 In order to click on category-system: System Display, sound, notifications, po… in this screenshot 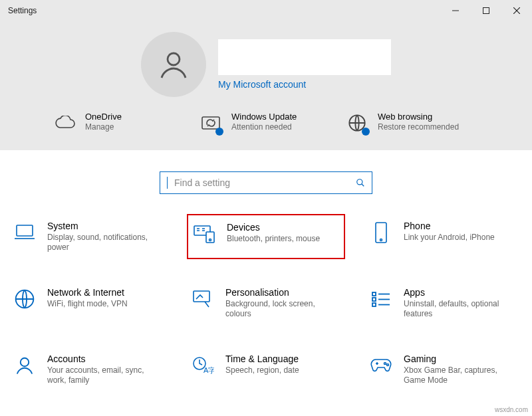, I will do `click(88, 237)`.